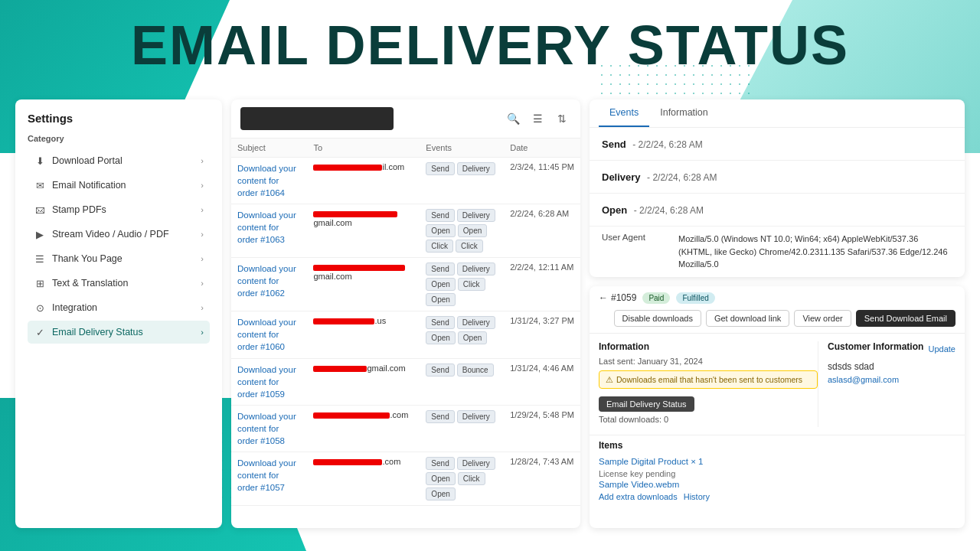  I want to click on view-order-btn: View order, so click(822, 318).